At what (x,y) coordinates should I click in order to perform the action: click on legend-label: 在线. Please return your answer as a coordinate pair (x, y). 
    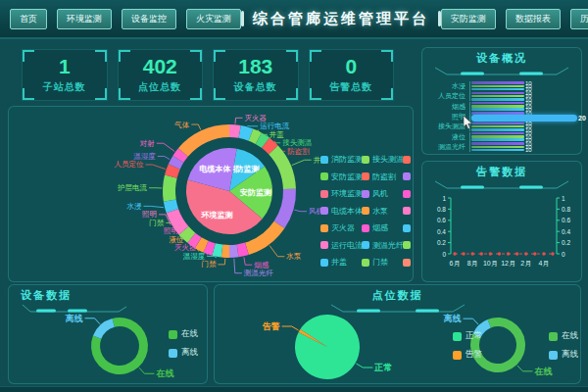
    Looking at the image, I should click on (570, 336).